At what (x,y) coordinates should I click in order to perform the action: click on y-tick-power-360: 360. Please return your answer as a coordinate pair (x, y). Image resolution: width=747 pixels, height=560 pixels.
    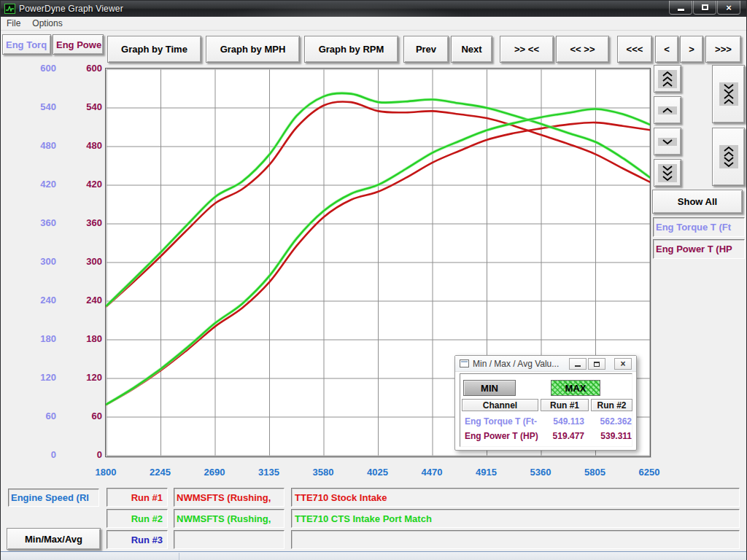
    Looking at the image, I should click on (86, 223).